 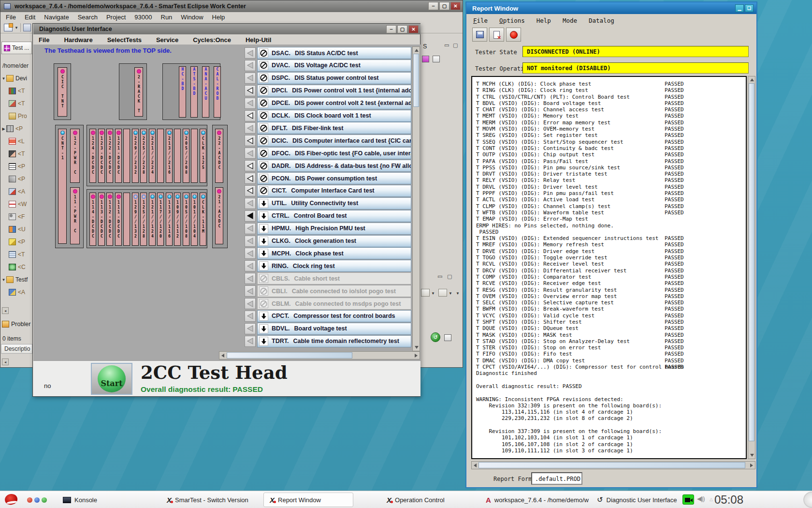 I want to click on testlist-vertical-scrollbar, so click(x=416, y=199).